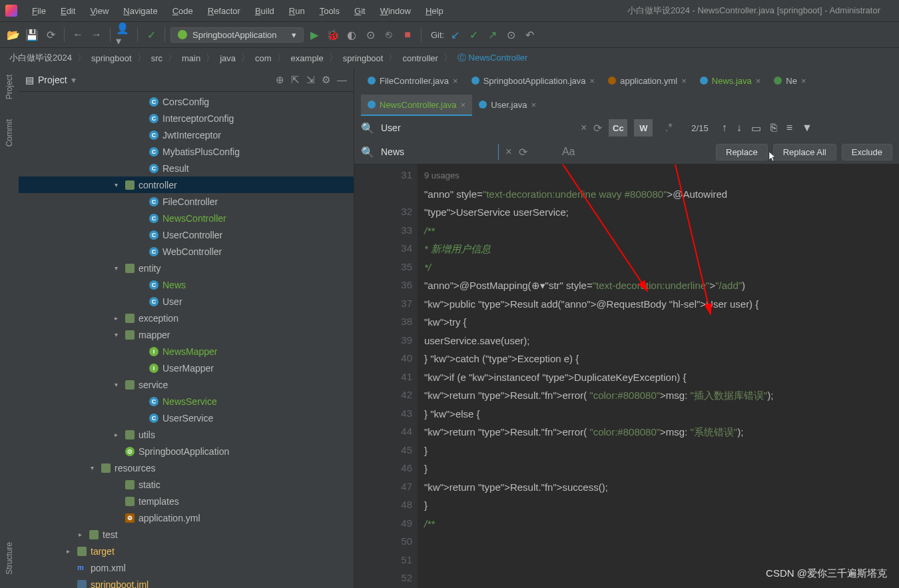  What do you see at coordinates (396, 11) in the screenshot?
I see `menu-window: Window` at bounding box center [396, 11].